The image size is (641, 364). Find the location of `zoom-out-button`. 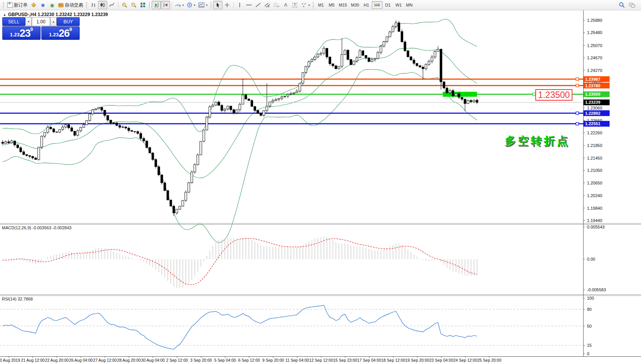

zoom-out-button is located at coordinates (134, 5).